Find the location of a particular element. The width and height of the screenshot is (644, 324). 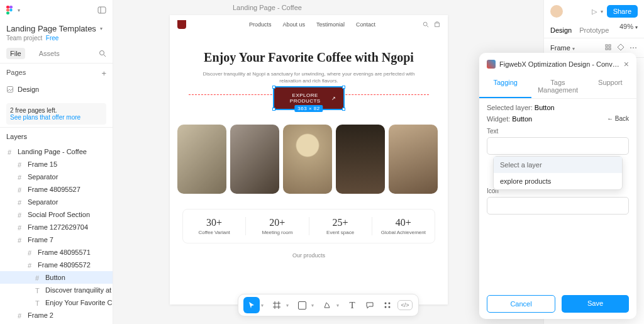

pages-section-header: Pages + is located at coordinates (57, 73).